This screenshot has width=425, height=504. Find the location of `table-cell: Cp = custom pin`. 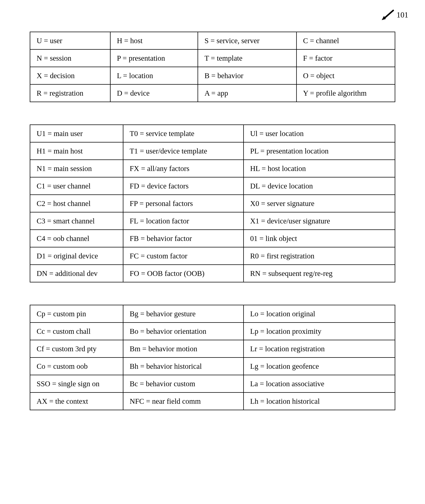

table-cell: Cp = custom pin is located at coordinates (77, 314).